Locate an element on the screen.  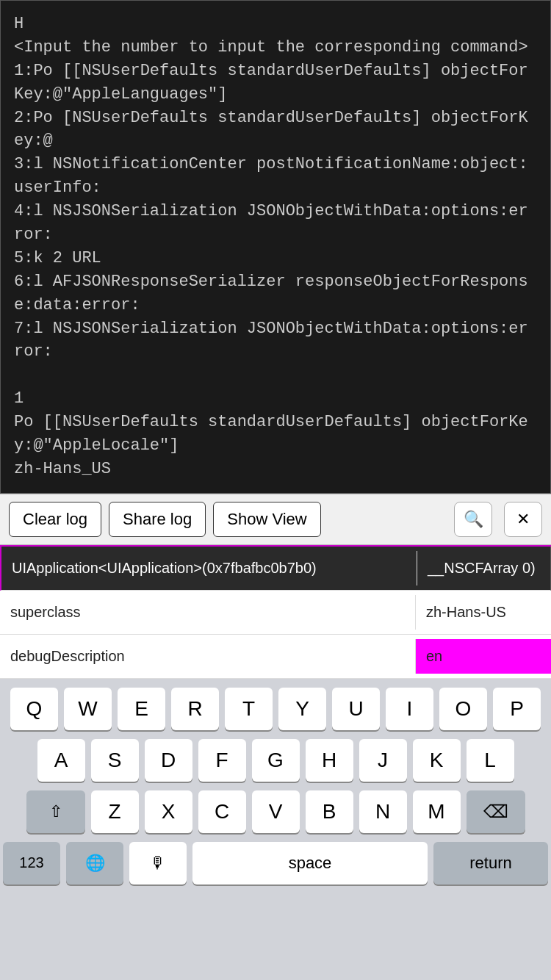
key-a: A is located at coordinates (62, 760).